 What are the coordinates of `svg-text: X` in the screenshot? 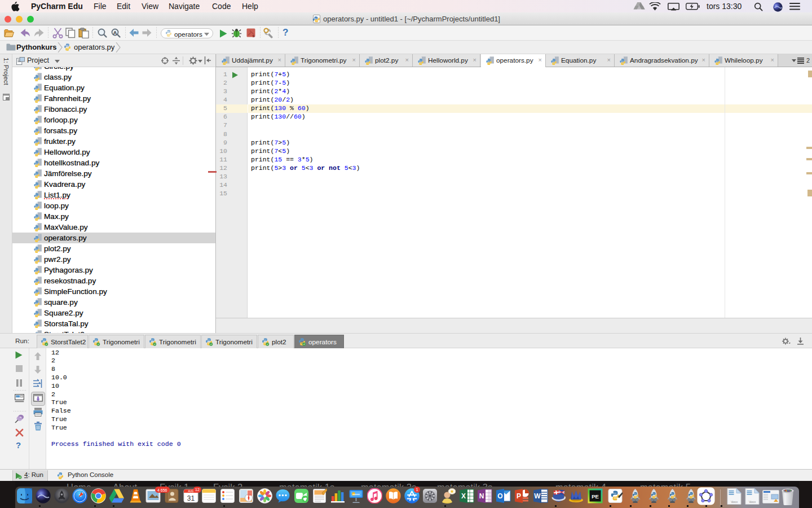 It's located at (464, 496).